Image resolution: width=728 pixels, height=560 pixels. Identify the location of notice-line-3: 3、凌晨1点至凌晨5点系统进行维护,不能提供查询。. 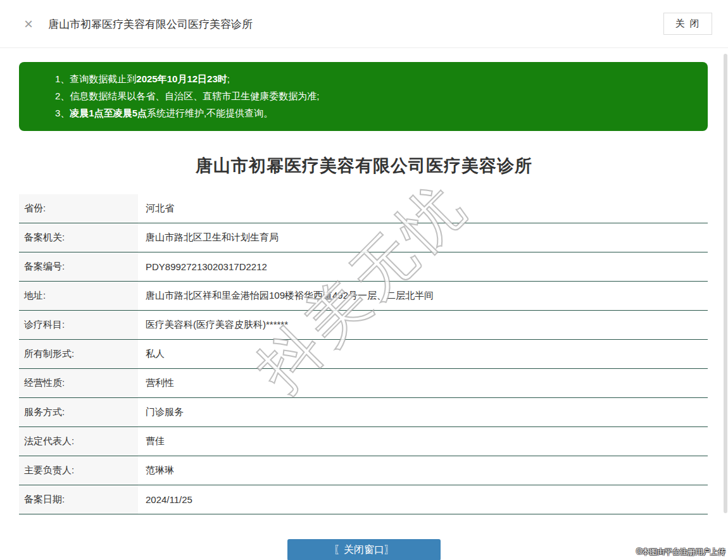
(375, 113).